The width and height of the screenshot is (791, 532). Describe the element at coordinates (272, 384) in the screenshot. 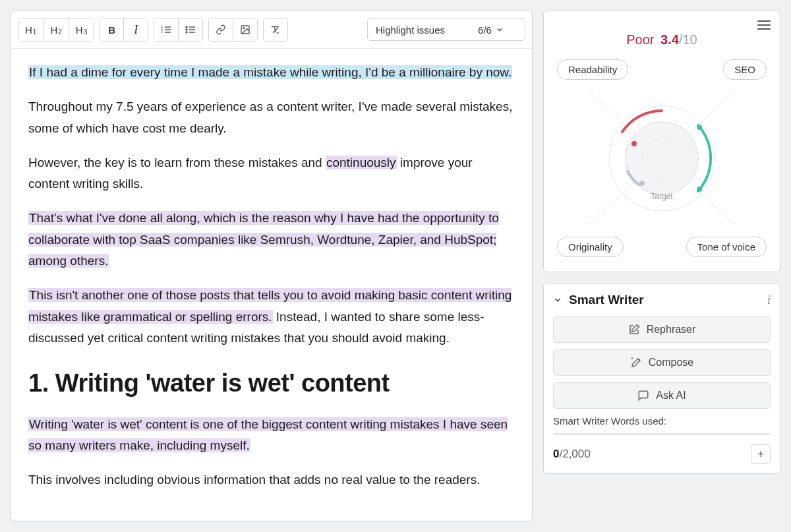

I see `heading: 1. Writing 'water is wet' content` at that location.